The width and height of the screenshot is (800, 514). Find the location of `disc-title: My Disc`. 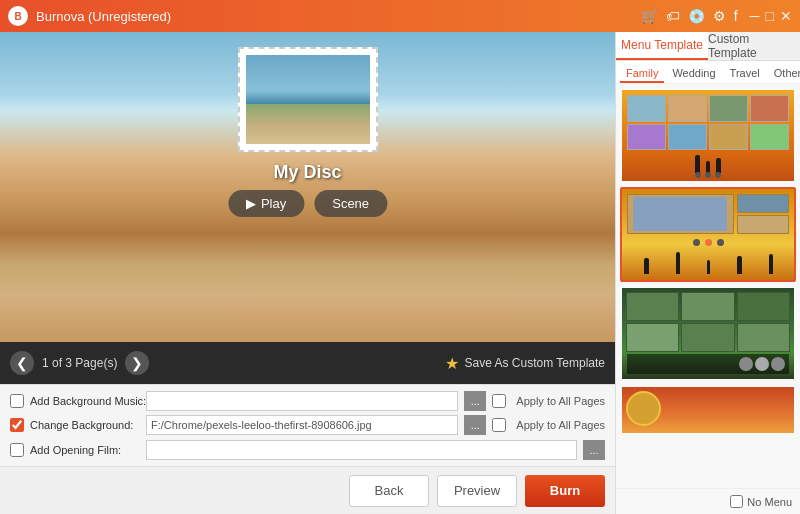

disc-title: My Disc is located at coordinates (307, 172).